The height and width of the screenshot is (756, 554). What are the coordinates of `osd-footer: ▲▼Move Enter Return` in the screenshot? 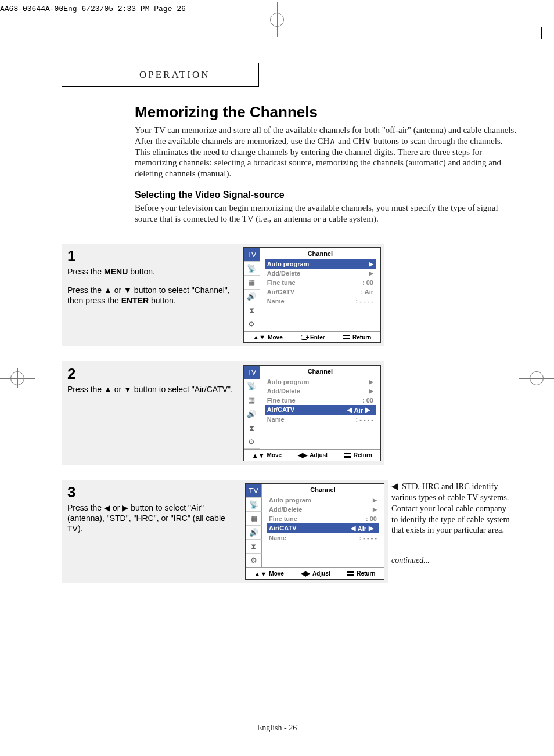 It's located at (312, 337).